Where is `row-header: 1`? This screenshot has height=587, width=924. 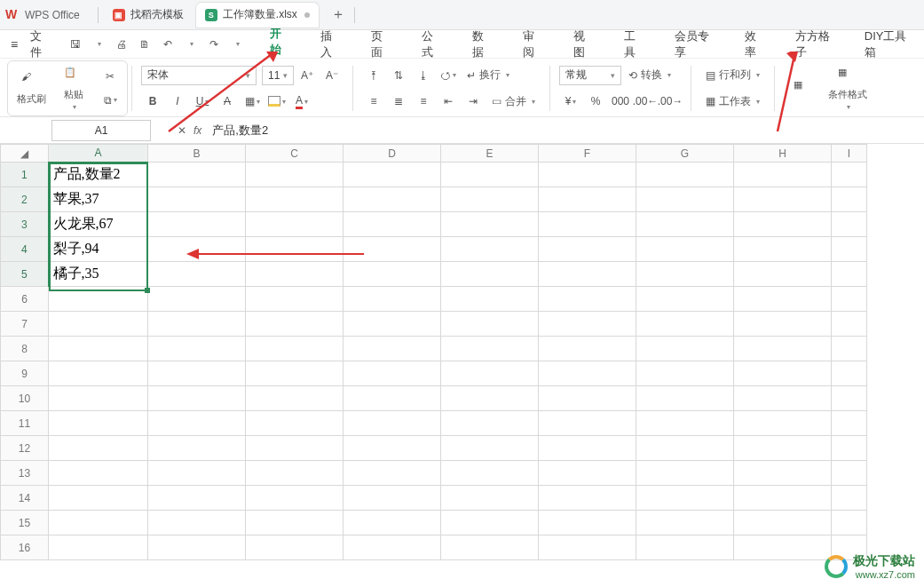
row-header: 1 is located at coordinates (25, 175).